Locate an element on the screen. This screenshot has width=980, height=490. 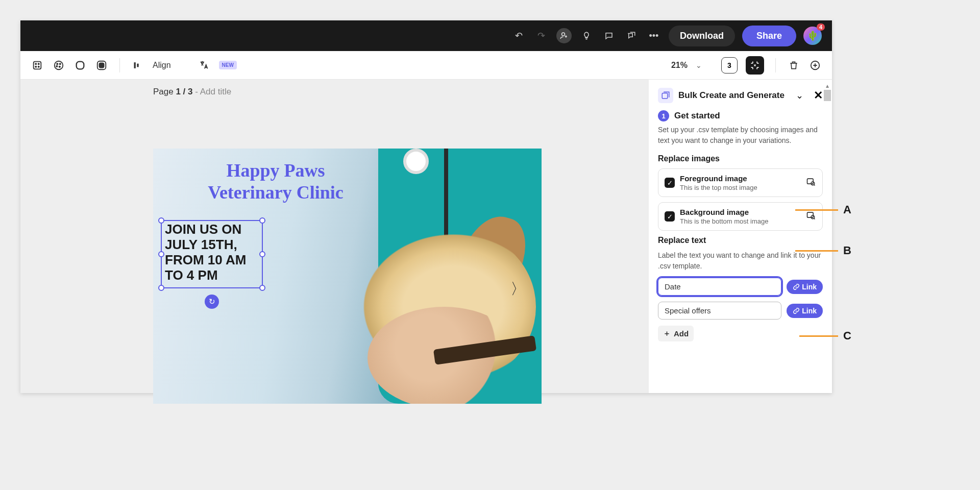
resize-icon is located at coordinates (755, 65).